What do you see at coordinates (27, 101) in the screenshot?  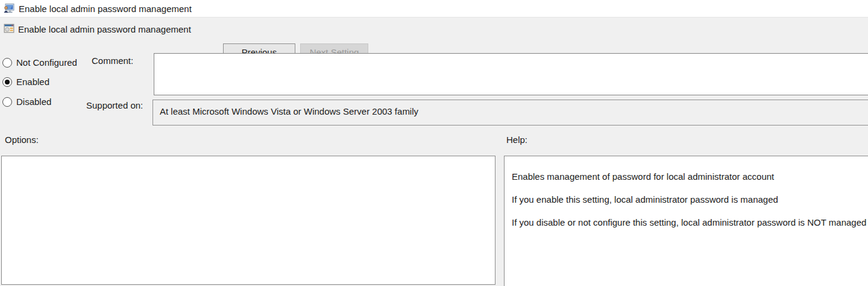 I see `radio-disabled: Disabled` at bounding box center [27, 101].